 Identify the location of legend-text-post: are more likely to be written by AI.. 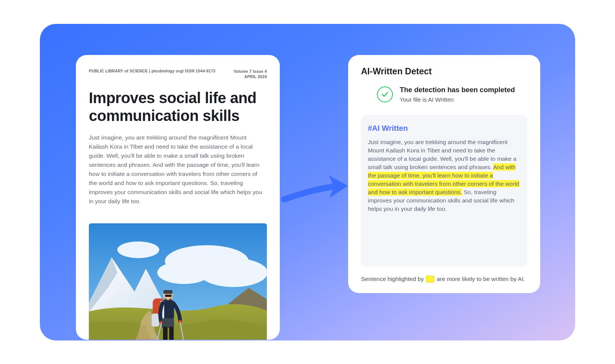
(481, 279).